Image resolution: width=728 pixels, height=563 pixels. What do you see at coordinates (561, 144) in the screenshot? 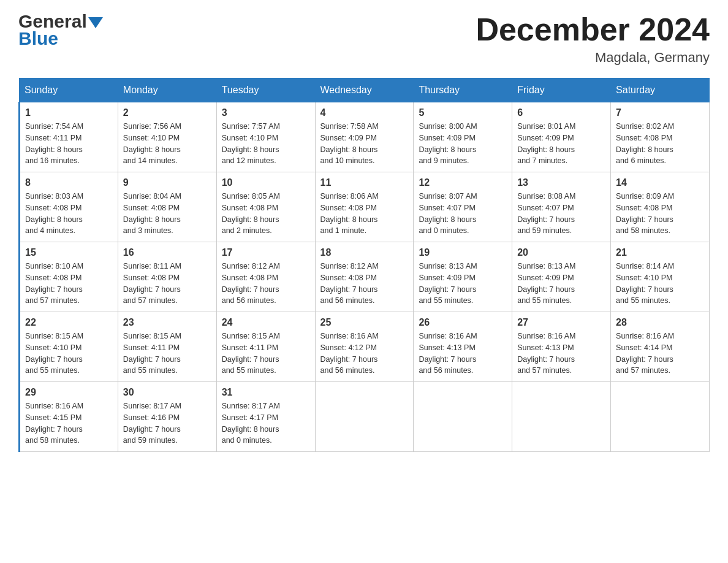
I see `day-info: Sunrise: 8:01 AM Sunset: 4:09 PM Dayligh…` at bounding box center [561, 144].